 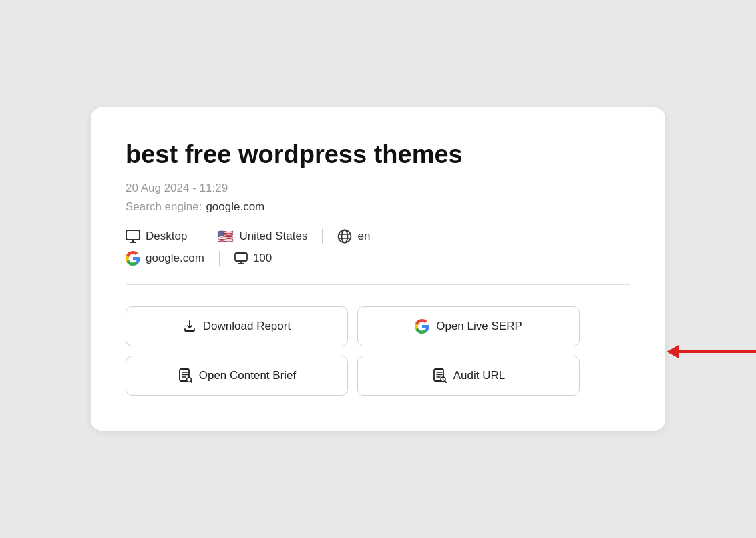 What do you see at coordinates (353, 351) in the screenshot?
I see `action-buttons-grid: Download Report Open Live SERP Open Co` at bounding box center [353, 351].